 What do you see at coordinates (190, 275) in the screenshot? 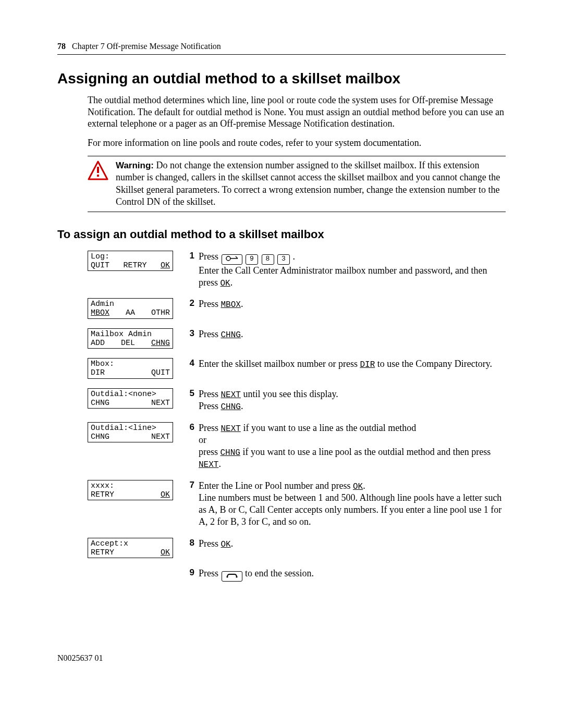
I see `step-number: 1` at bounding box center [190, 275].